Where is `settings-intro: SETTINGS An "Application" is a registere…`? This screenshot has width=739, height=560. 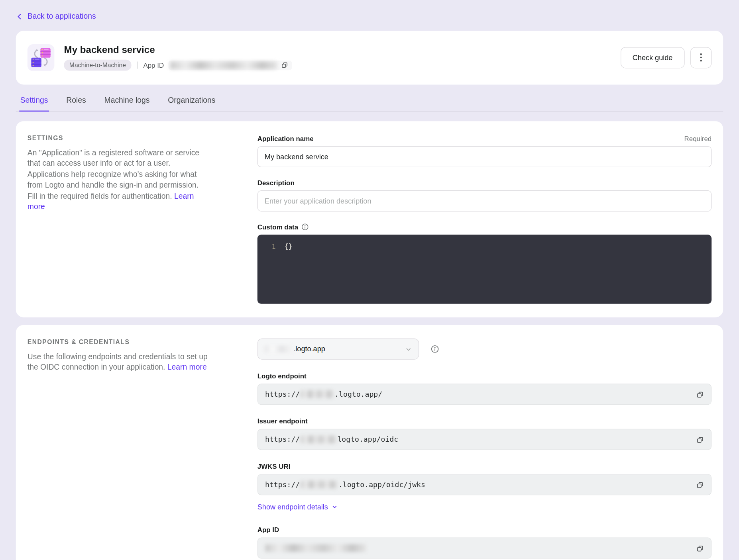
settings-intro: SETTINGS An "Application" is a registere… is located at coordinates (119, 219).